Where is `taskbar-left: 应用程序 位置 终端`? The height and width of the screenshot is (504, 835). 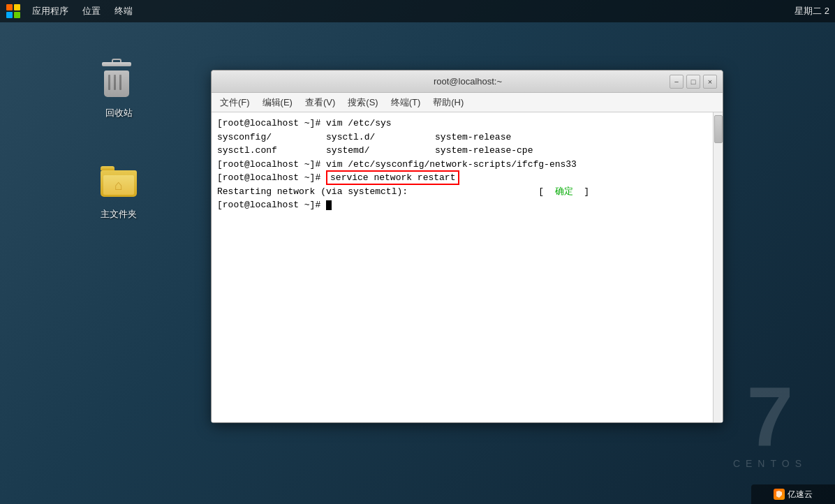 taskbar-left: 应用程序 位置 终端 is located at coordinates (72, 11).